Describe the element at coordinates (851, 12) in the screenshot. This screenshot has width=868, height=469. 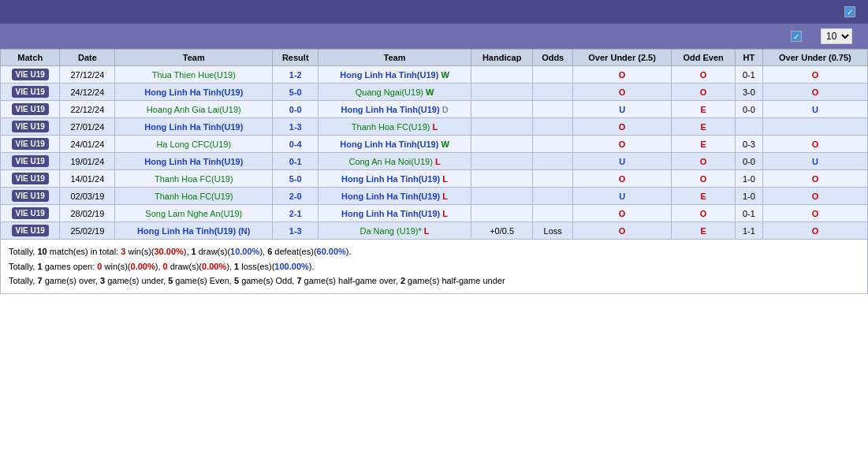
I see `display-notes-checkbox-label: ✓` at that location.